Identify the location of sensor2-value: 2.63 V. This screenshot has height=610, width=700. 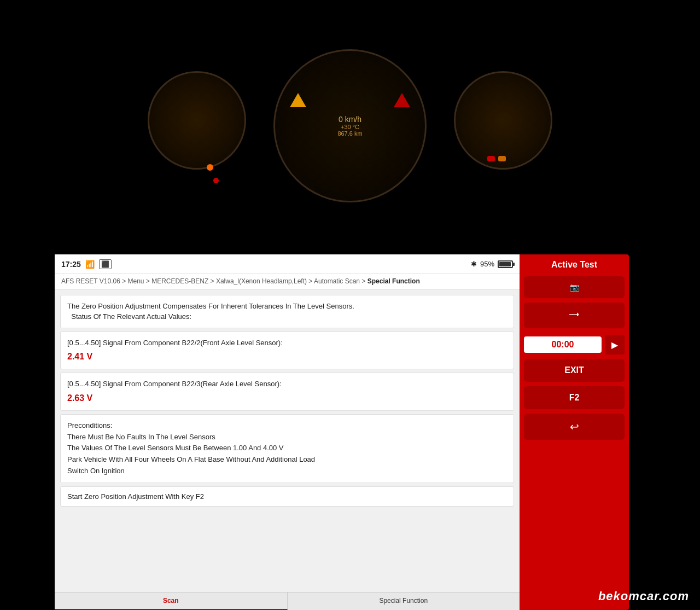
(287, 398).